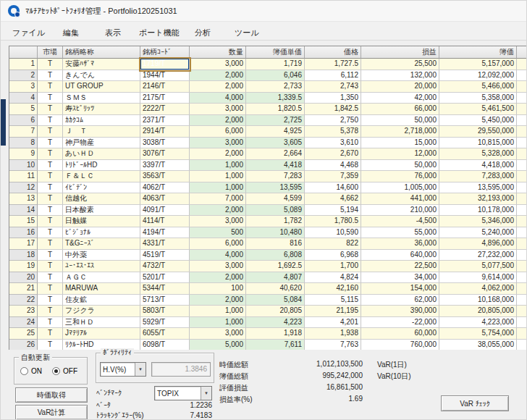 This screenshot has height=420, width=527. What do you see at coordinates (101, 278) in the screenshot?
I see `cell-name: ＡＧＣ` at bounding box center [101, 278].